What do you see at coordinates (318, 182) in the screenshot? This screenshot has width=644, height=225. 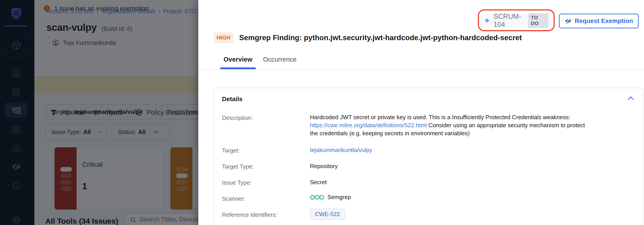 I see `issue-type-value: Secret` at bounding box center [318, 182].